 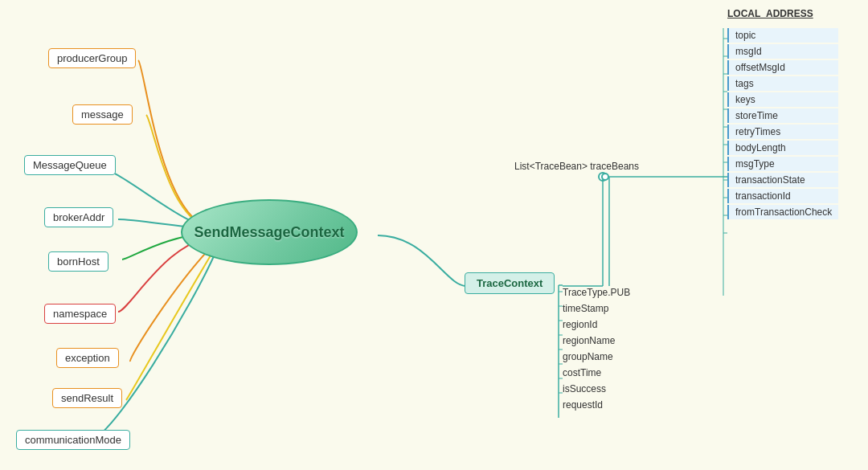 What do you see at coordinates (783, 164) in the screenshot?
I see `list-item: msgType` at bounding box center [783, 164].